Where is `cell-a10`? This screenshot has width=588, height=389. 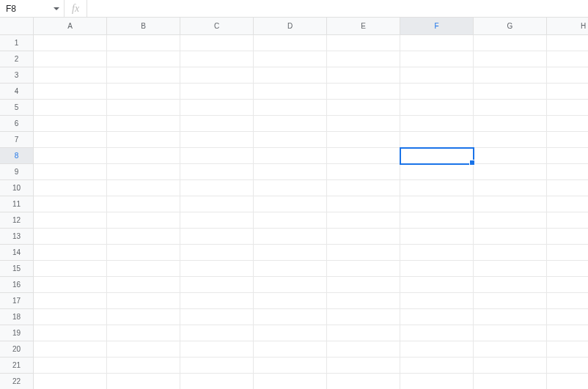
cell-a10 is located at coordinates (70, 188).